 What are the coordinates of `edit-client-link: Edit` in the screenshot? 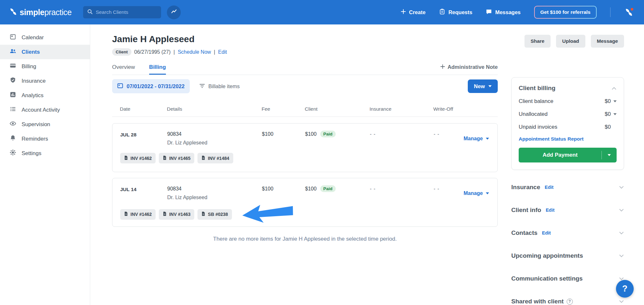 It's located at (223, 52).